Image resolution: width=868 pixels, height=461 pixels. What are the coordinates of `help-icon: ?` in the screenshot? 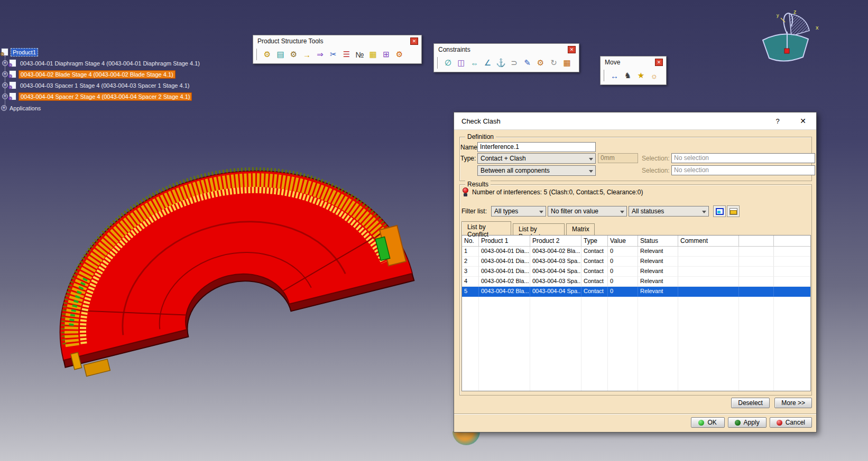 It's located at (778, 121).